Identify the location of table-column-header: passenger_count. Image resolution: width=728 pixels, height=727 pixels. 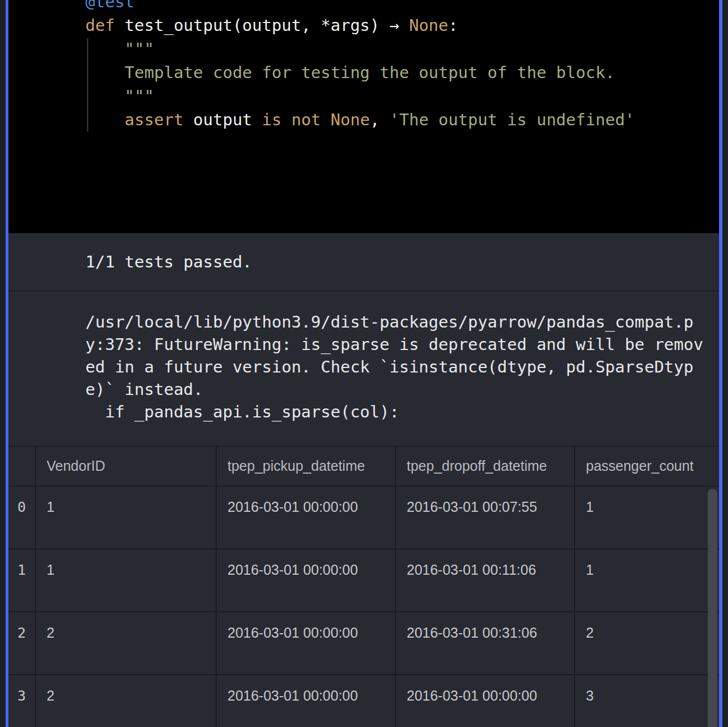
(647, 466).